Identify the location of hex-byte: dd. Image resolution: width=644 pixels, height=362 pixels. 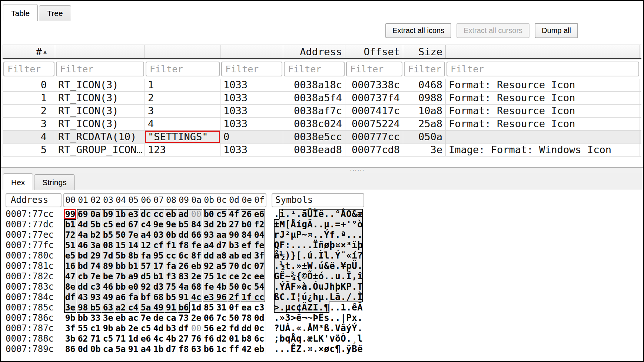
(184, 235).